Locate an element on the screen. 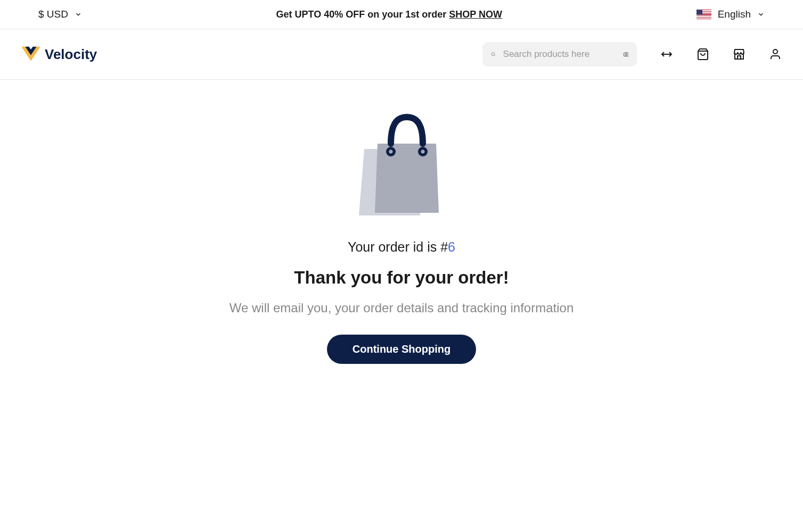 Image resolution: width=803 pixels, height=532 pixels. continue-shopping-button: Continue Shopping is located at coordinates (401, 349).